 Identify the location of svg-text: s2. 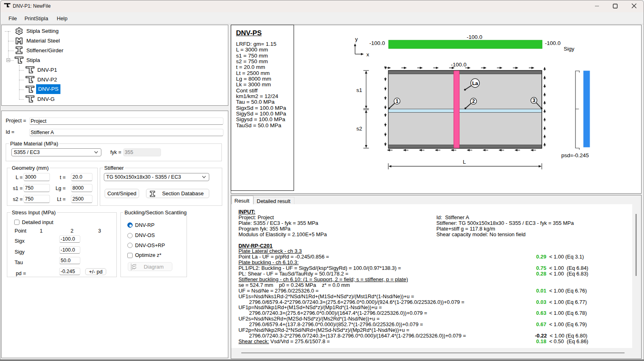
(359, 129).